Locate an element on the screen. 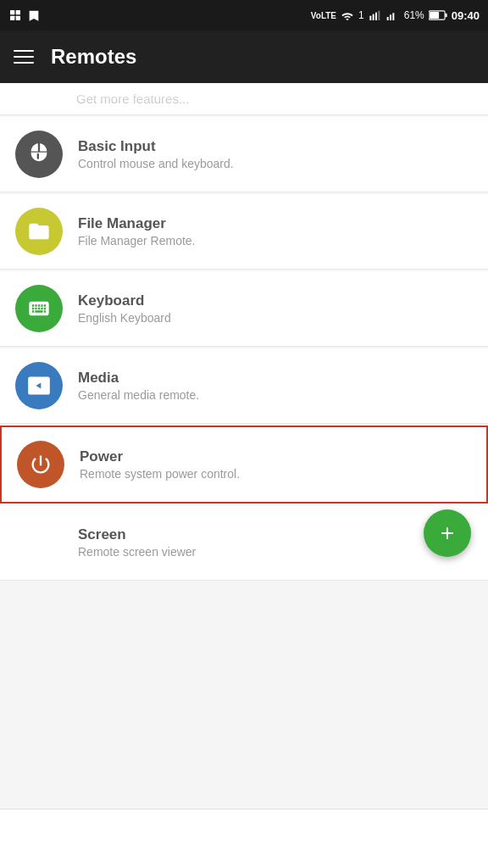 This screenshot has width=488, height=868. basic-input-icon is located at coordinates (39, 154).